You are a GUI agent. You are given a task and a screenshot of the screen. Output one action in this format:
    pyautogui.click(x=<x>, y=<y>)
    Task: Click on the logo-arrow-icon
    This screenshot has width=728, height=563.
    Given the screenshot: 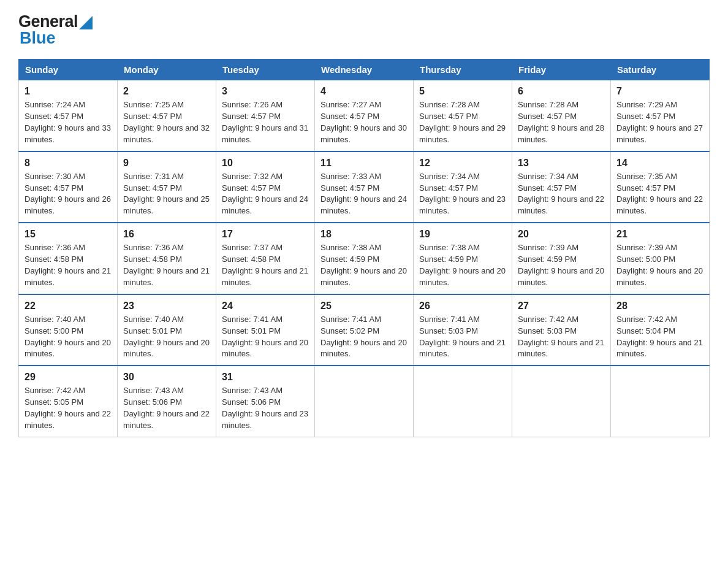 What is the action you would take?
    pyautogui.click(x=86, y=23)
    